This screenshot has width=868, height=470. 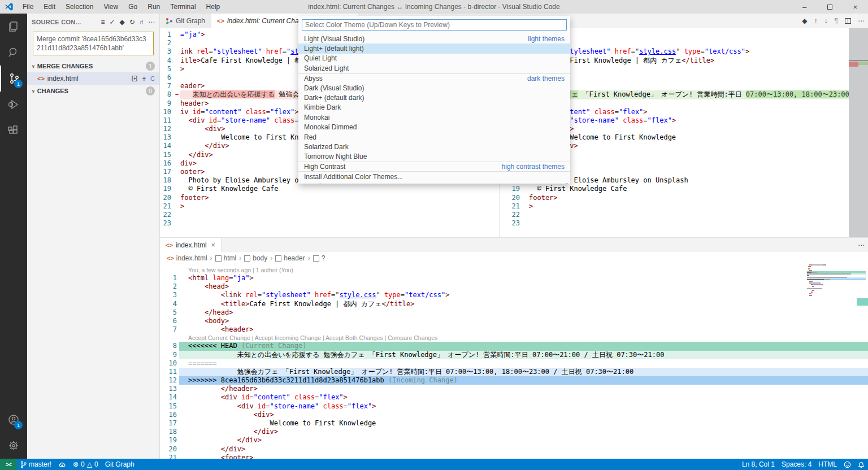 What do you see at coordinates (434, 137) in the screenshot?
I see `theme-label: Red` at bounding box center [434, 137].